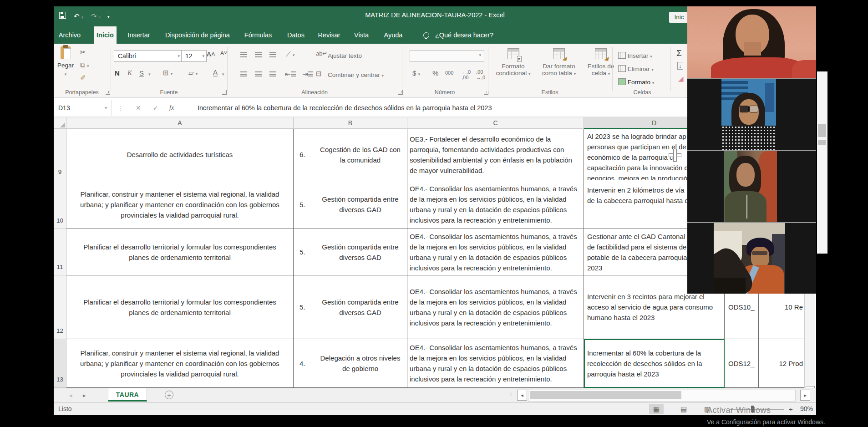  What do you see at coordinates (636, 81) in the screenshot?
I see `format-cells-button: Formato ▾` at bounding box center [636, 81].